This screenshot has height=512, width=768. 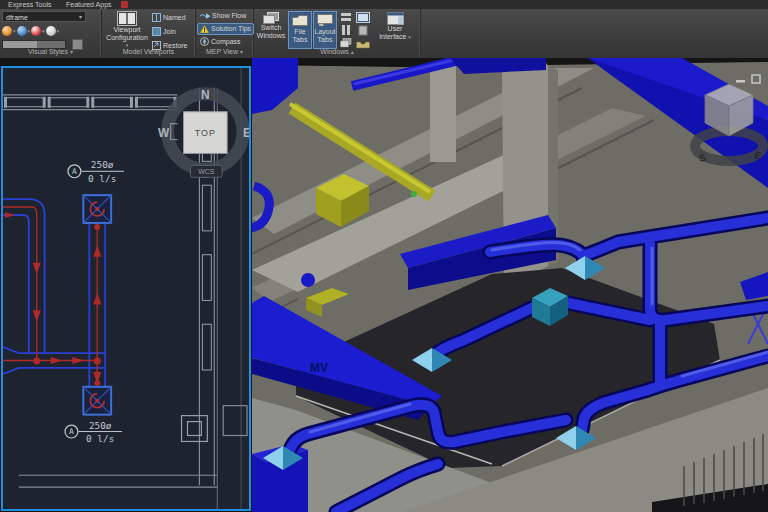 I want to click on warning-icon, so click(x=204, y=29).